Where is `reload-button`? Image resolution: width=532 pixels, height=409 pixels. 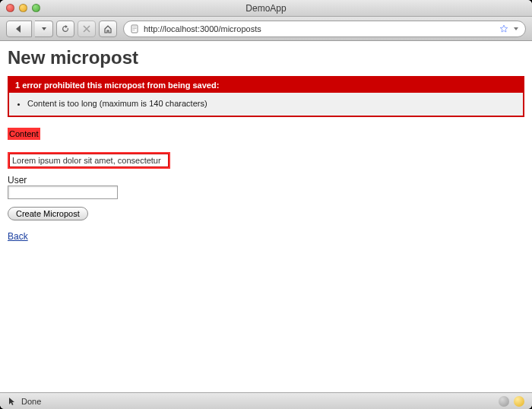 reload-button is located at coordinates (65, 29).